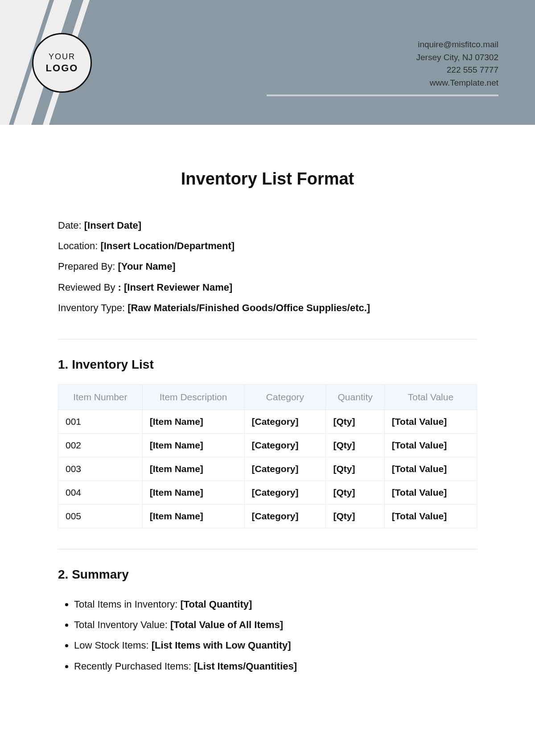 This screenshot has height=756, width=535. I want to click on th-item-number: Item Number, so click(101, 397).